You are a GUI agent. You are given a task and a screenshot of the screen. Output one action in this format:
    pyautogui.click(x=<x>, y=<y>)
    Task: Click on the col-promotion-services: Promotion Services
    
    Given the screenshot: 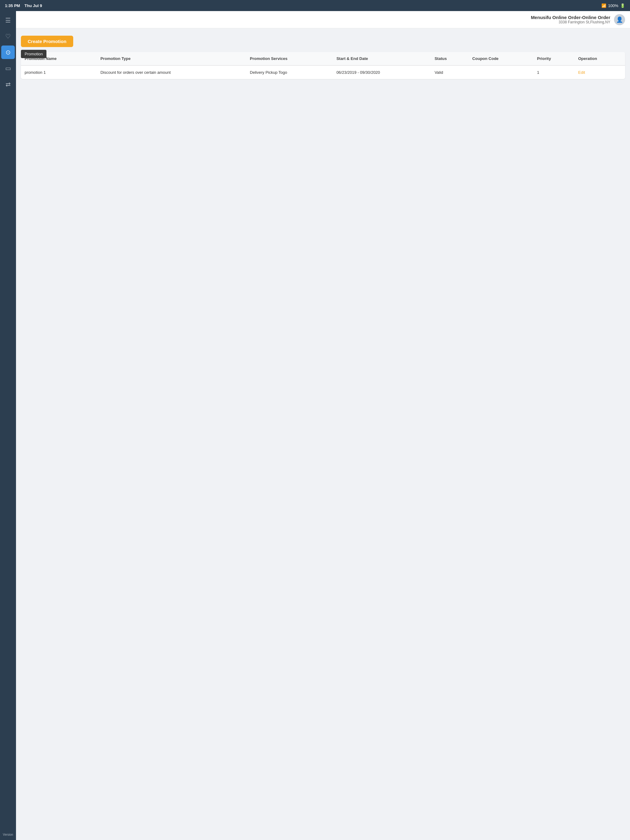 What is the action you would take?
    pyautogui.click(x=290, y=58)
    